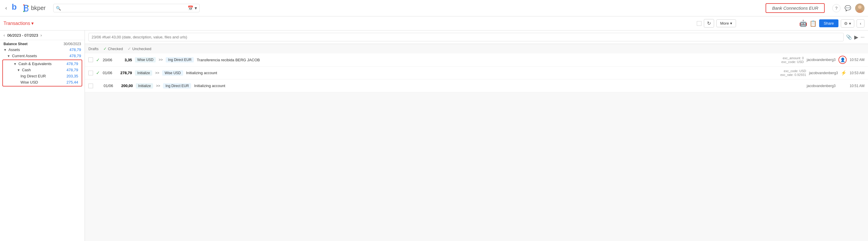 The width and height of the screenshot is (868, 241). I want to click on refresh-button: ↻, so click(709, 23).